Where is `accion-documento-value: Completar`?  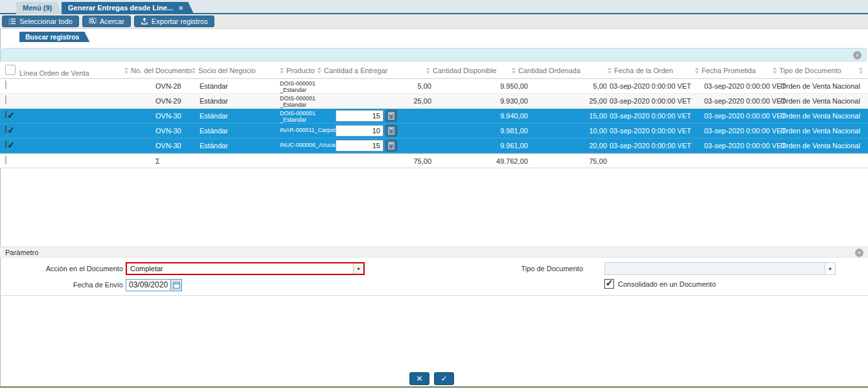
accion-documento-value: Completar is located at coordinates (240, 269).